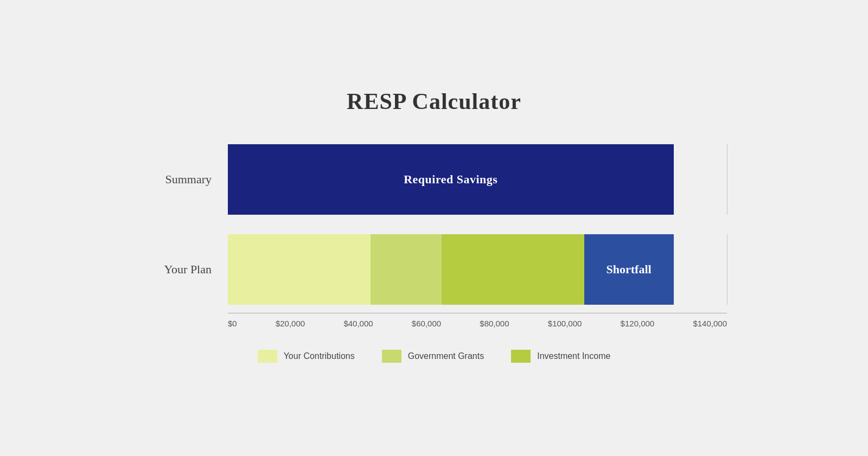 The width and height of the screenshot is (868, 456). What do you see at coordinates (434, 179) in the screenshot?
I see `summary-row: Summary Required Savings` at bounding box center [434, 179].